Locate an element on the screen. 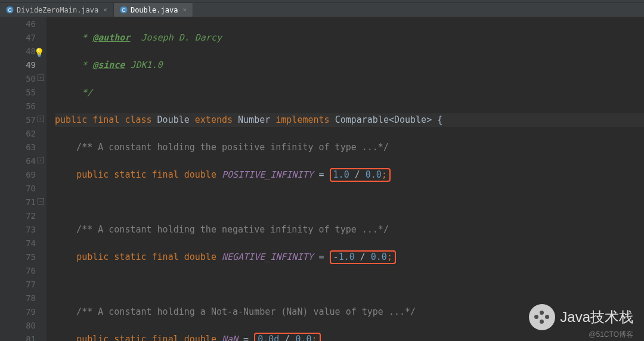 Image resolution: width=644 pixels, height=341 pixels. fold-icon: − is located at coordinates (41, 202).